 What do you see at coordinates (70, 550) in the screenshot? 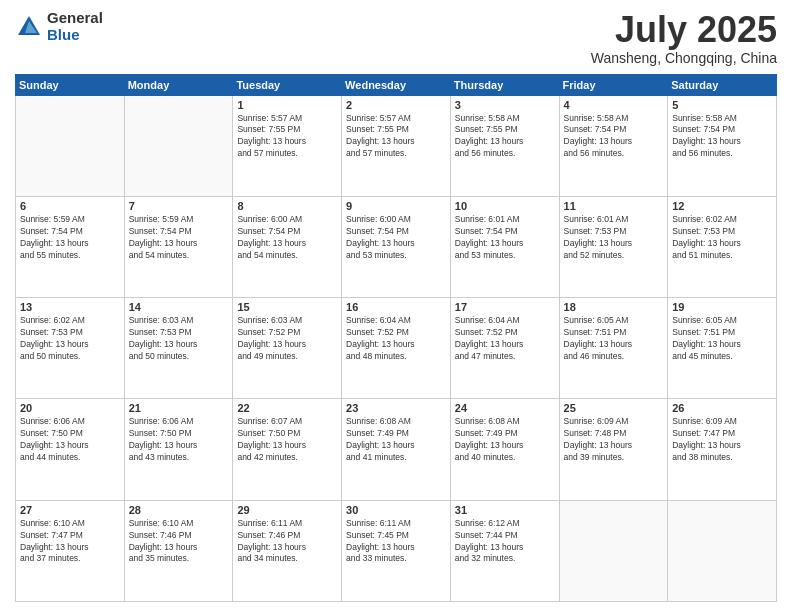
I see `day-cell: 27Sunrise: 6:10 AM Sunset: 7:47 PM Dayli…` at bounding box center [70, 550].